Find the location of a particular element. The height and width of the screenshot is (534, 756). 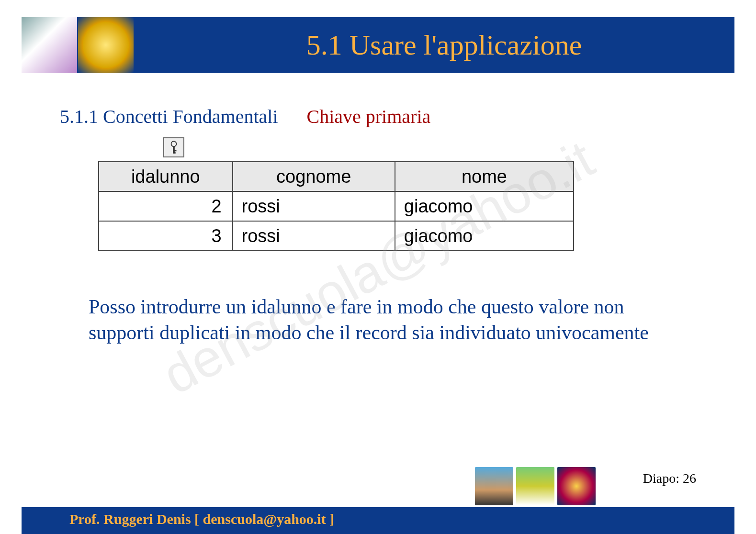

col-header-idalunno: idalunno is located at coordinates (166, 177).